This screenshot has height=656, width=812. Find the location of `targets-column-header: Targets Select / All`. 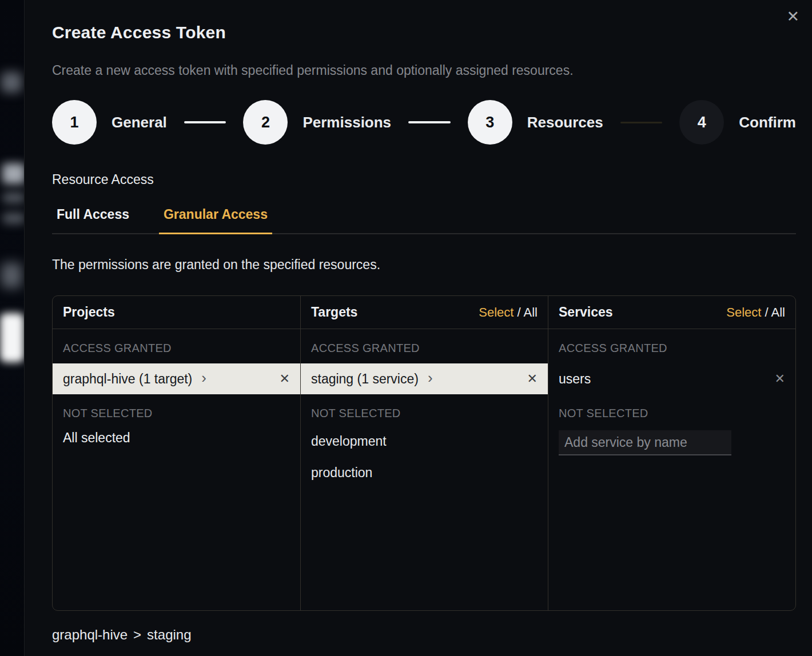

targets-column-header: Targets Select / All is located at coordinates (424, 313).